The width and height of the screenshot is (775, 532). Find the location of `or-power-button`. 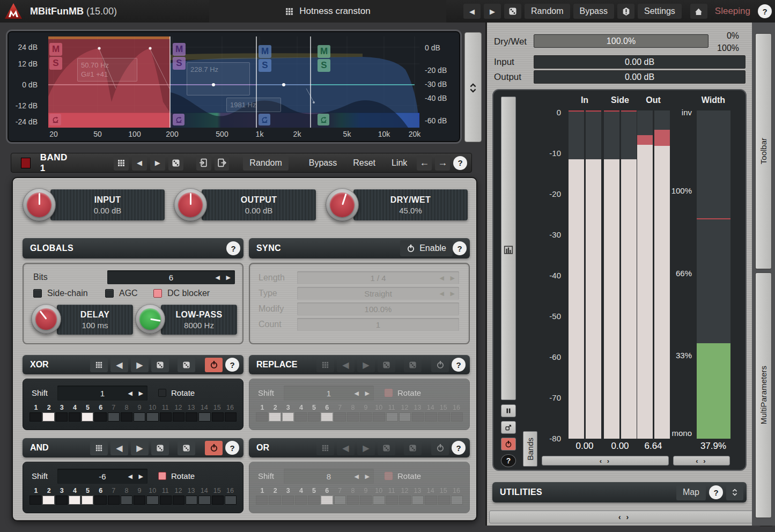

or-power-button is located at coordinates (440, 448).